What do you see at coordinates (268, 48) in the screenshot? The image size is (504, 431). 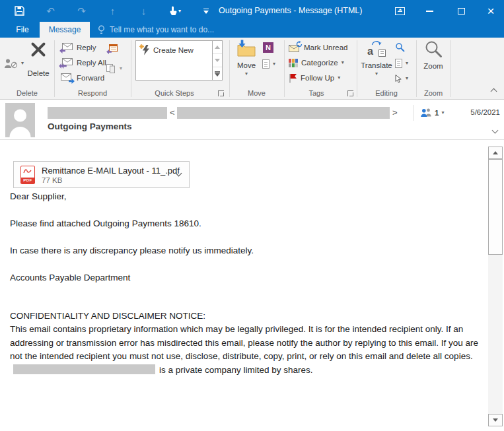 I see `onenote-button: N` at bounding box center [268, 48].